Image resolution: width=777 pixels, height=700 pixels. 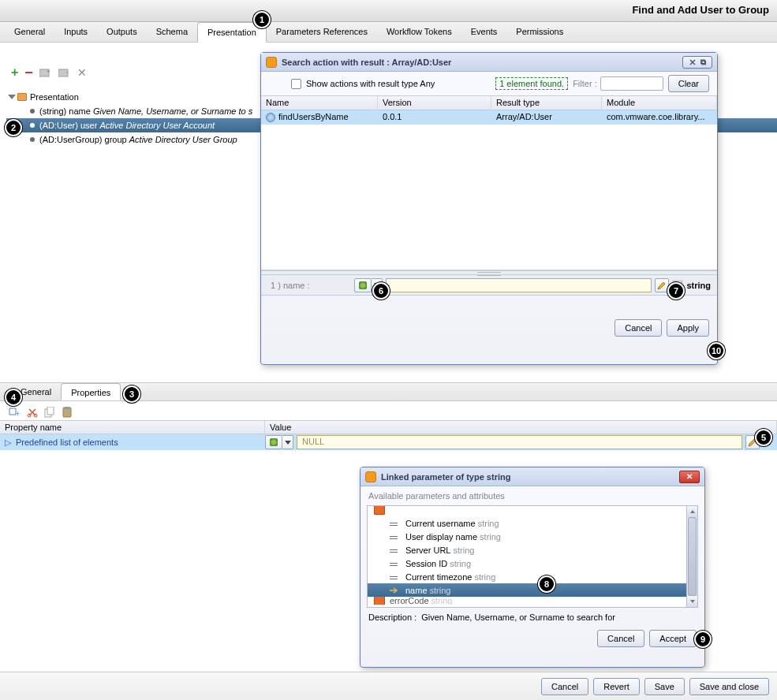 I want to click on dialog-title: Search action with result : Array/AD:Use…, so click(x=366, y=62).